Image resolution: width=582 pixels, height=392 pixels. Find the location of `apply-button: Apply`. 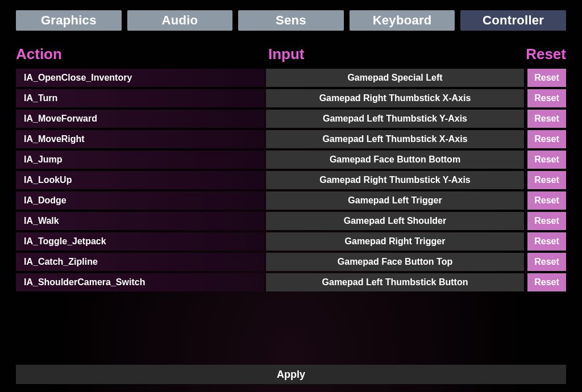

apply-button: Apply is located at coordinates (291, 374).